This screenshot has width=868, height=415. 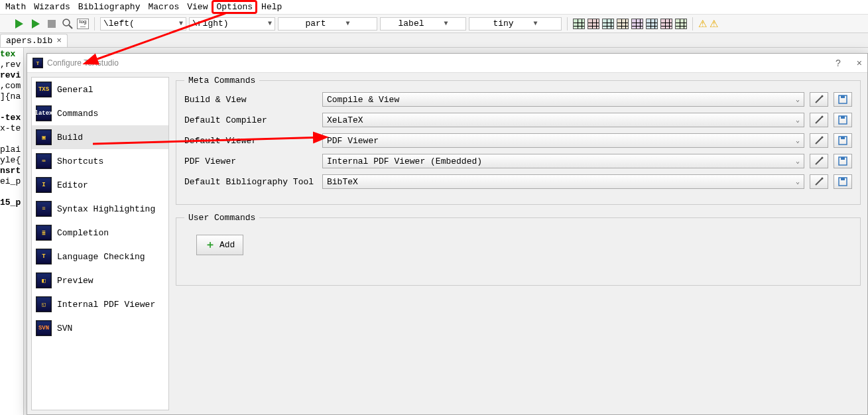 I want to click on build-icon: ▣, so click(x=44, y=137).